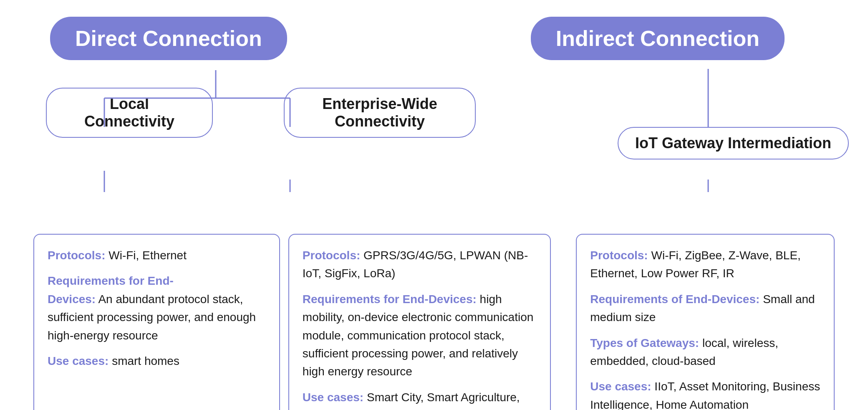 This screenshot has height=410, width=868. What do you see at coordinates (333, 397) in the screenshot?
I see `enterprise-usecases-label: Use cases:` at bounding box center [333, 397].